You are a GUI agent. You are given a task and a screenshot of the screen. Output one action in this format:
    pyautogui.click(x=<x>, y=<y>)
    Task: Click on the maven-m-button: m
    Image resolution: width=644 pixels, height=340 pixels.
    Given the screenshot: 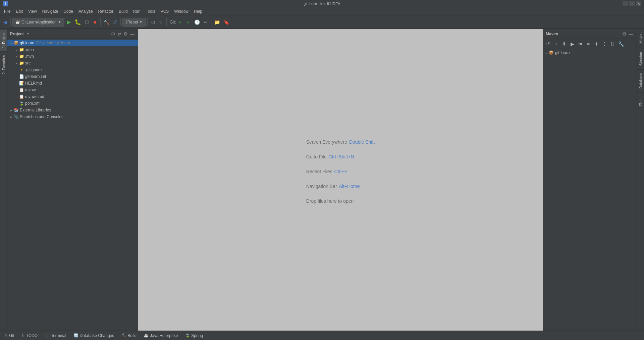 What is the action you would take?
    pyautogui.click(x=580, y=44)
    